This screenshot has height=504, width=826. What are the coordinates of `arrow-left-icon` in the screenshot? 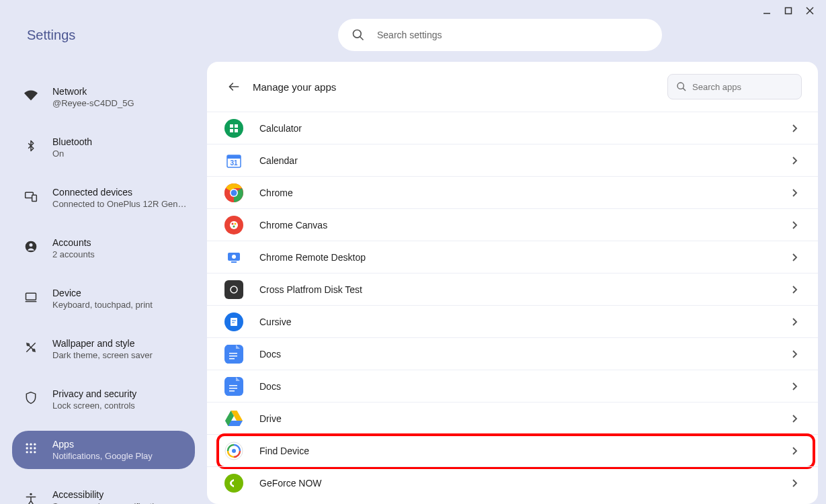 It's located at (234, 87).